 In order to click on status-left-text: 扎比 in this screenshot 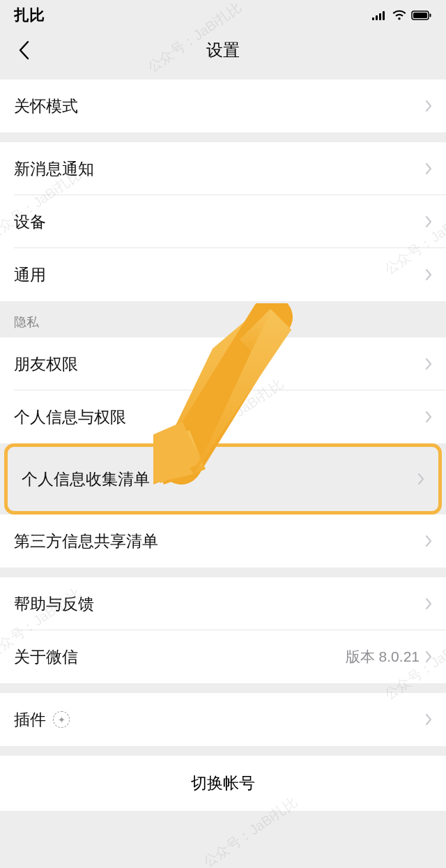, I will do `click(29, 15)`.